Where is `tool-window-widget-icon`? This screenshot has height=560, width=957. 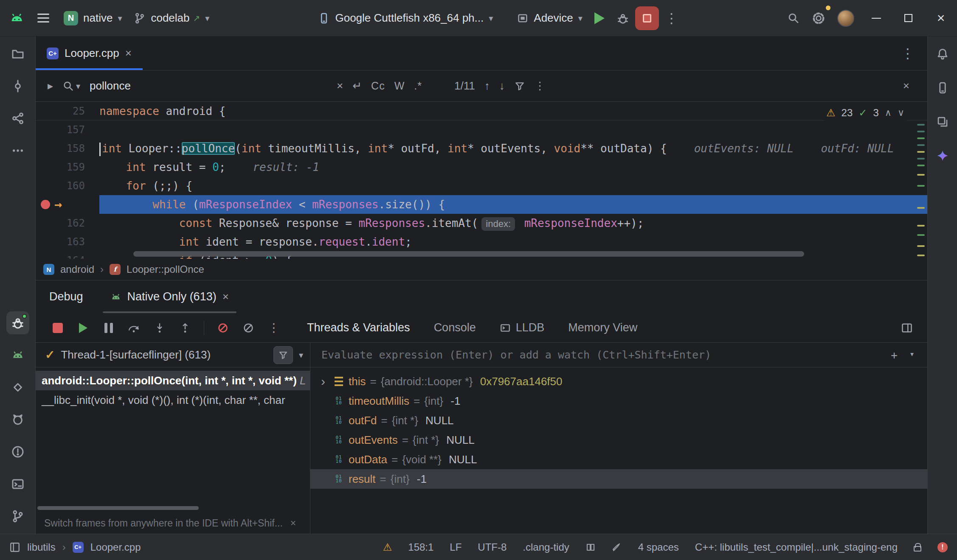
tool-window-widget-icon is located at coordinates (15, 547).